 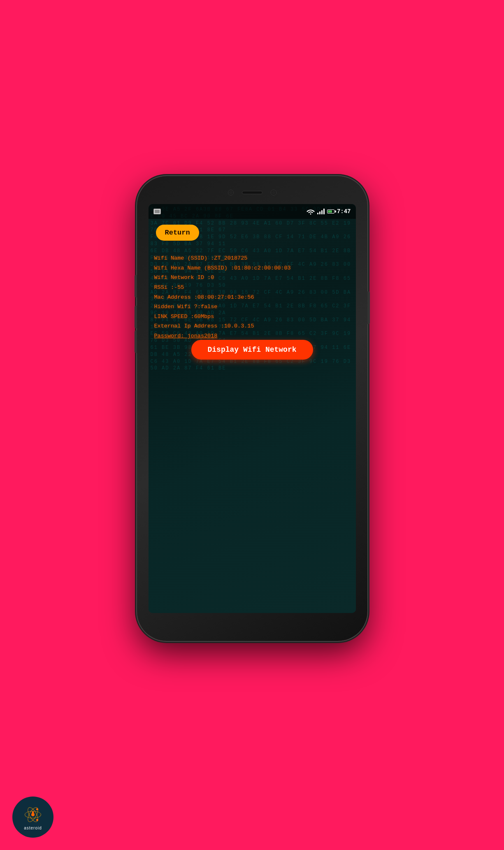 What do you see at coordinates (311, 211) in the screenshot?
I see `wifi-icon` at bounding box center [311, 211].